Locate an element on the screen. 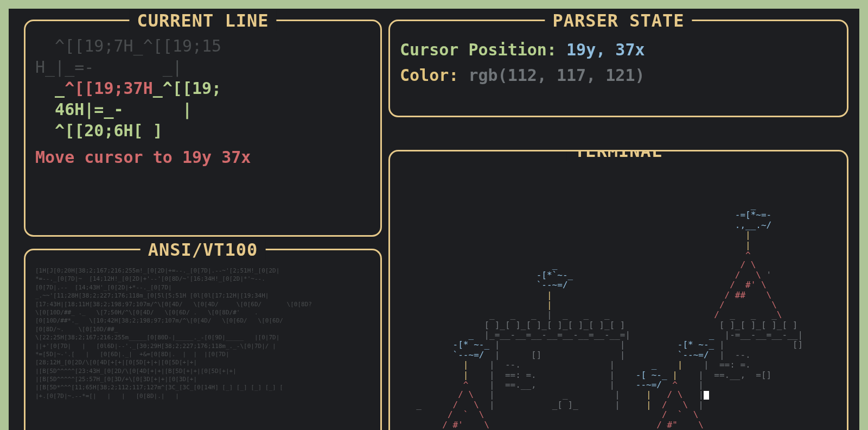  color-label: Color: is located at coordinates (429, 75).